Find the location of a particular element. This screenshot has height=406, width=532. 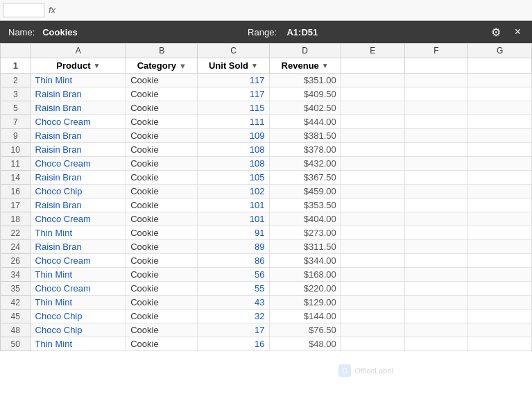

row-num: 50 is located at coordinates (16, 344).